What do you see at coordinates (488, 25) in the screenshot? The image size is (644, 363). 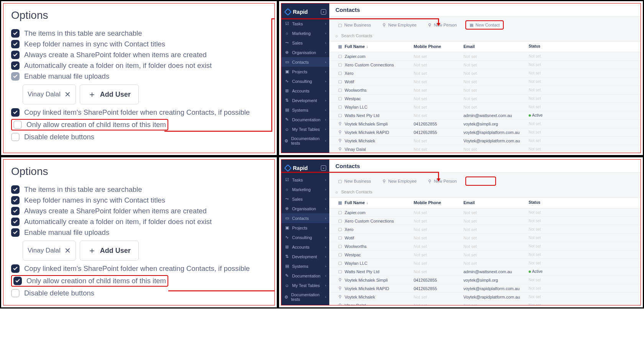 I see `tab-label: New Contact` at bounding box center [488, 25].